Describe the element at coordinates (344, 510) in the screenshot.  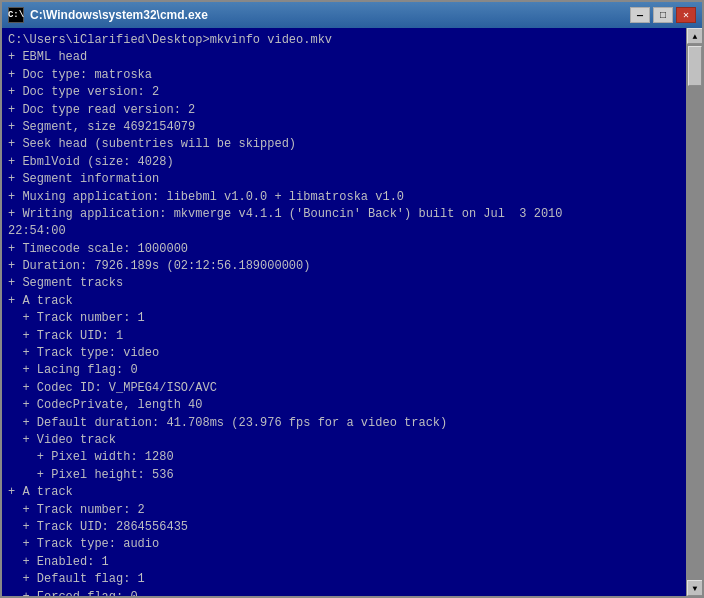
I see `terminal-line: + Track number: 2` at that location.